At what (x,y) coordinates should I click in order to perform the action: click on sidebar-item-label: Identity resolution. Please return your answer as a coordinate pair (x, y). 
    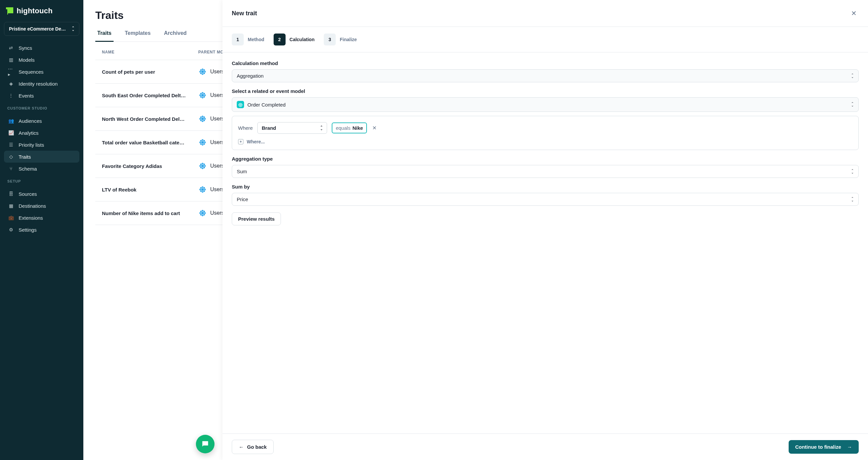
    Looking at the image, I should click on (38, 84).